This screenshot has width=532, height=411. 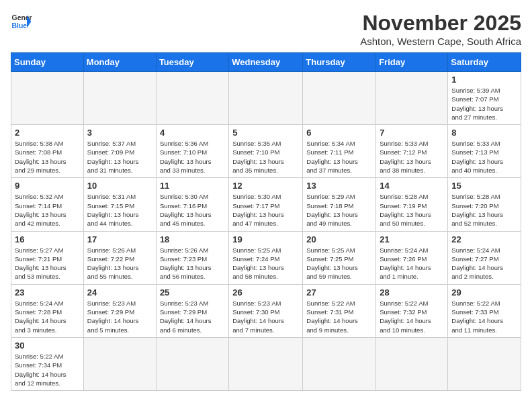 What do you see at coordinates (47, 157) in the screenshot?
I see `day-info: Sunrise: 5:38 AM Sunset: 7:08 PM Dayligh…` at bounding box center [47, 157].